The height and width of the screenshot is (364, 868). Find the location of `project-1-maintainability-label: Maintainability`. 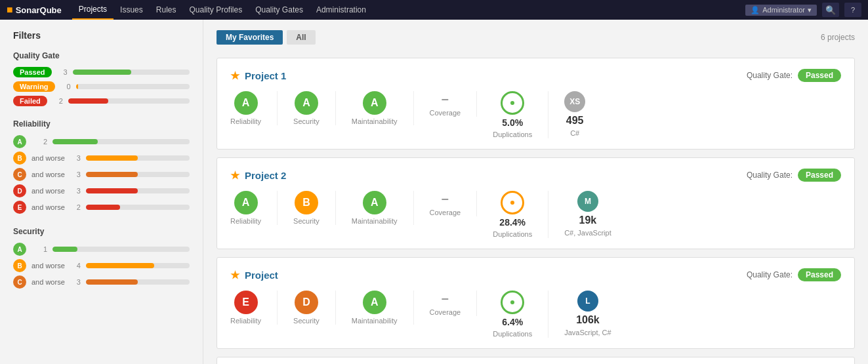

project-1-maintainability-label: Maintainability is located at coordinates (375, 121).